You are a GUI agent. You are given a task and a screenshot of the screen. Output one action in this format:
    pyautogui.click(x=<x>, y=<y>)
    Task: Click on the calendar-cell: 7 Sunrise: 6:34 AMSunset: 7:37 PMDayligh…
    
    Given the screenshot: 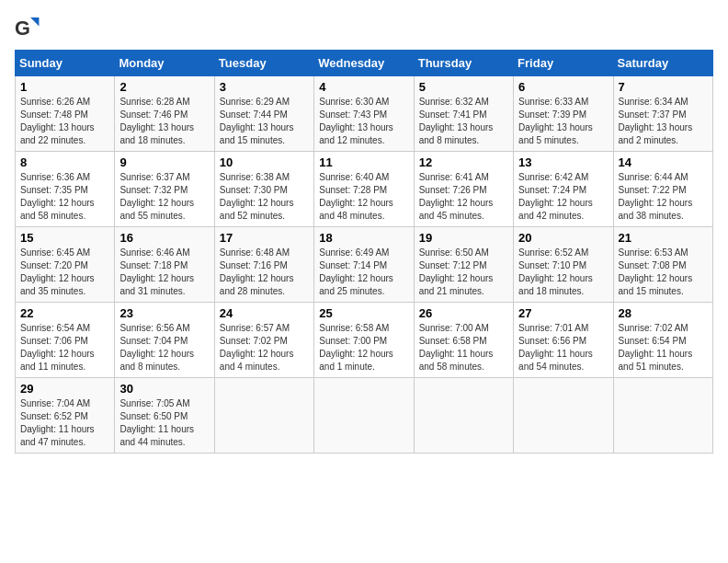 What is the action you would take?
    pyautogui.click(x=663, y=114)
    